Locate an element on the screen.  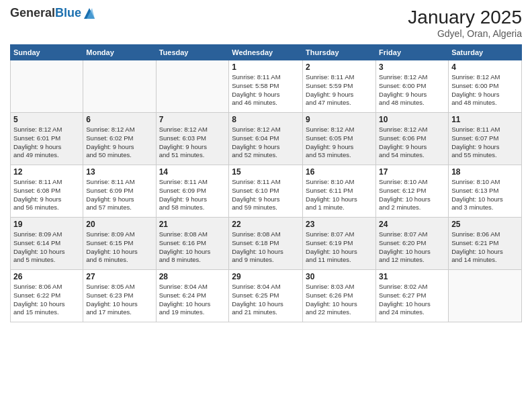
day-number: 27 is located at coordinates (120, 277).